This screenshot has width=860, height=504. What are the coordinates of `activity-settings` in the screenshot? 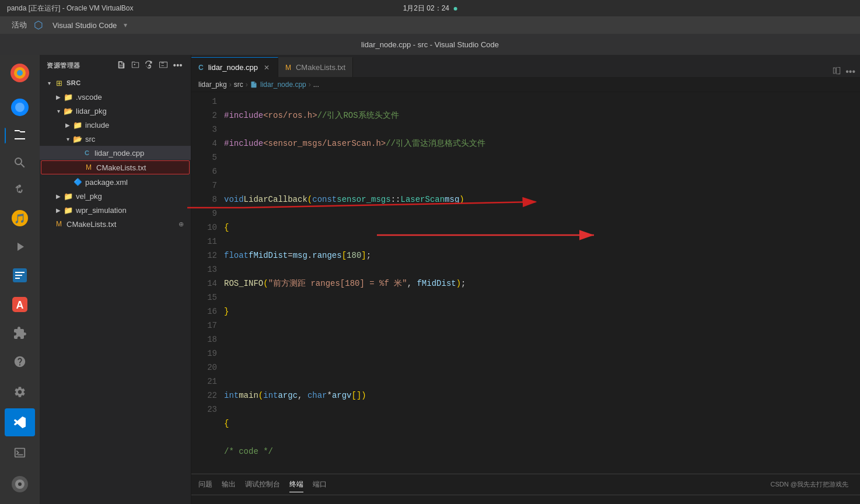 It's located at (20, 392).